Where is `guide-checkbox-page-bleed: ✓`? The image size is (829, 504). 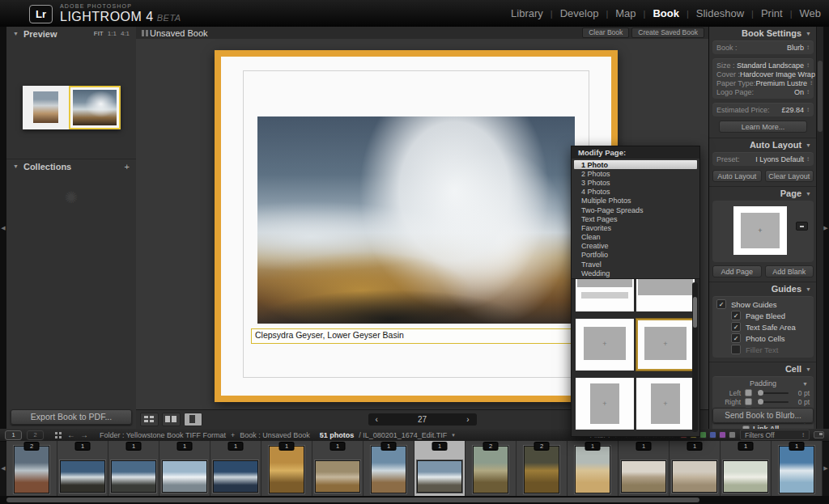 guide-checkbox-page-bleed: ✓ is located at coordinates (736, 316).